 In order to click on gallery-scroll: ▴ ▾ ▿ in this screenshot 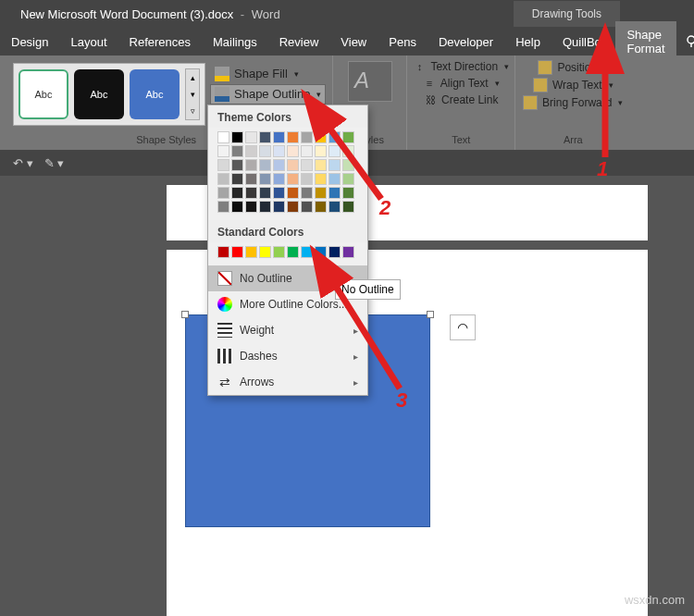, I will do `click(192, 94)`.